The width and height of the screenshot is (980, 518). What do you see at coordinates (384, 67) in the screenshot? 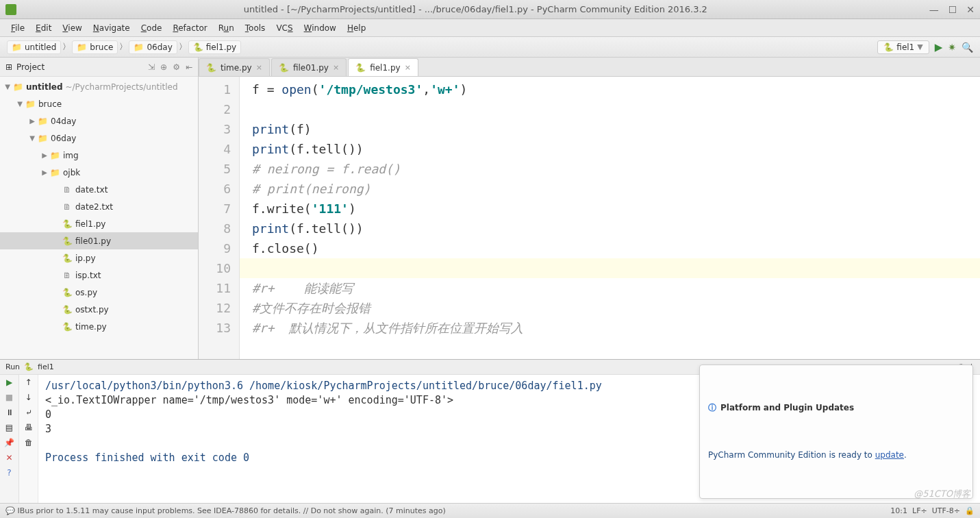
I see `tab-fiel1: 🐍fiel1.py×` at bounding box center [384, 67].